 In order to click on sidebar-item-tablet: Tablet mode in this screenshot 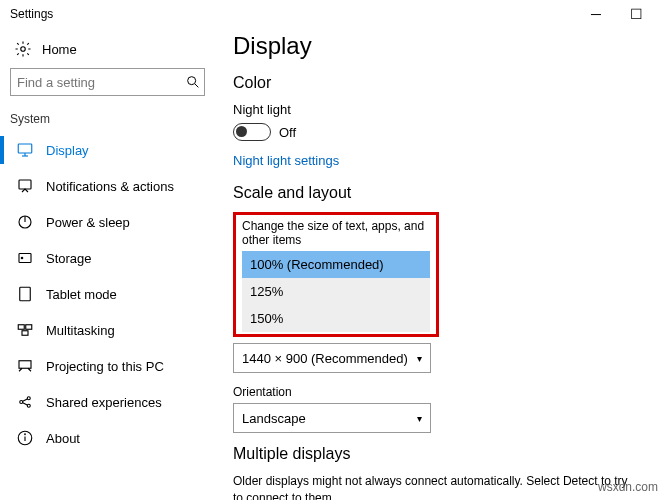, I will do `click(108, 294)`.